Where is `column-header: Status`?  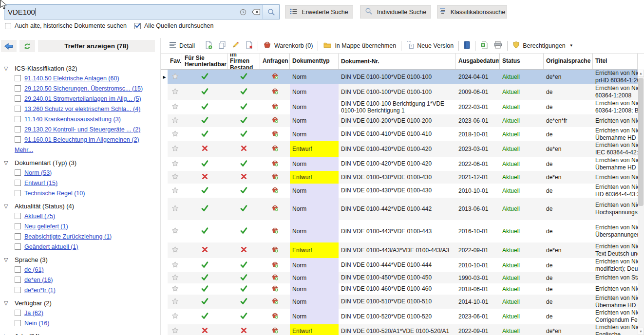
column-header: Status is located at coordinates (522, 61).